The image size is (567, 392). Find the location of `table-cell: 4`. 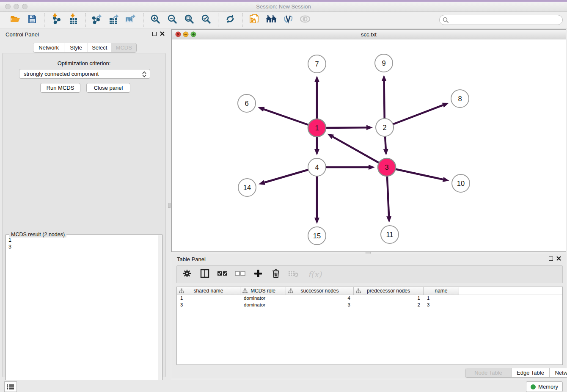

table-cell: 4 is located at coordinates (320, 298).